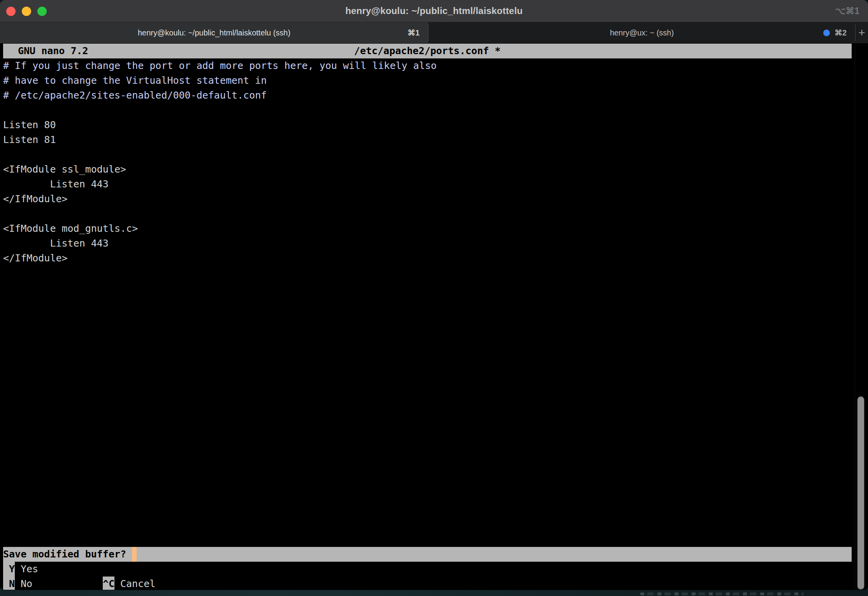  I want to click on close-button, so click(11, 11).